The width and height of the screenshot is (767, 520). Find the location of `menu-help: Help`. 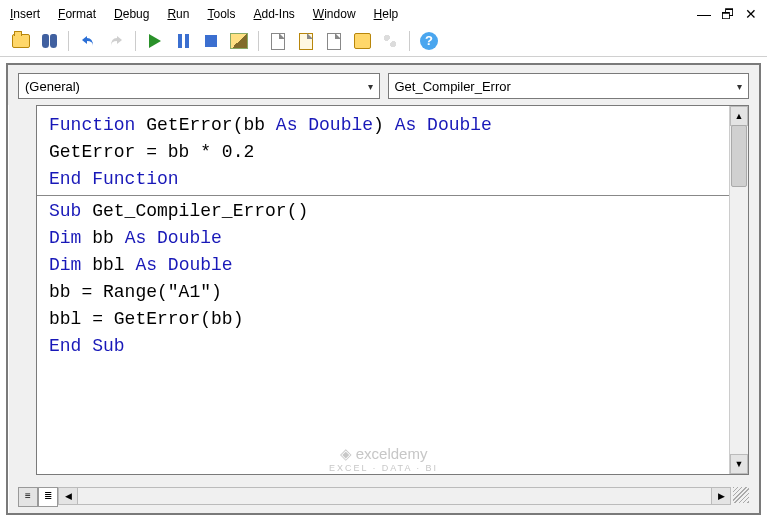

menu-help: Help is located at coordinates (386, 14).